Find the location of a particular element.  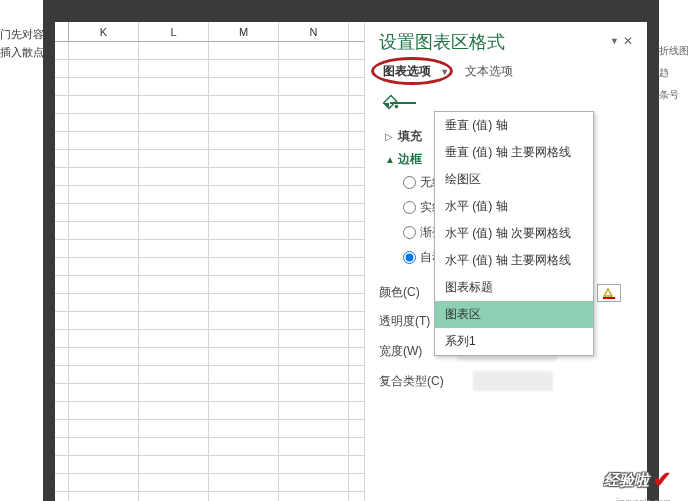

text-options-button: 文本选项 is located at coordinates (489, 71).